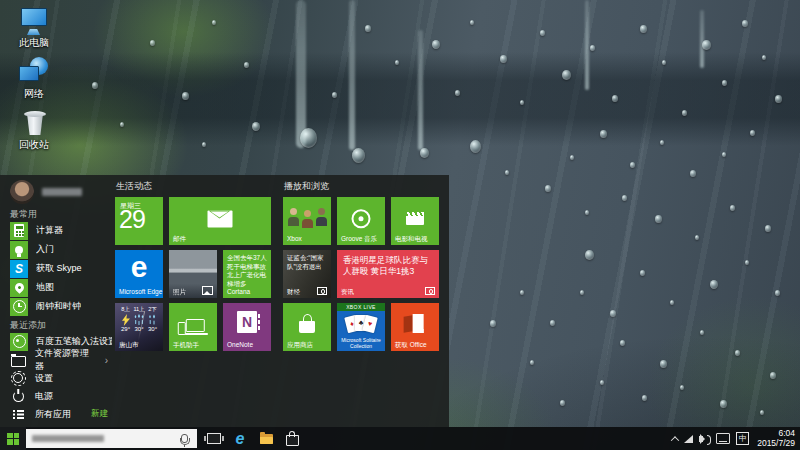 This screenshot has width=800, height=450. I want to click on forecast-time: 8上, so click(126, 310).